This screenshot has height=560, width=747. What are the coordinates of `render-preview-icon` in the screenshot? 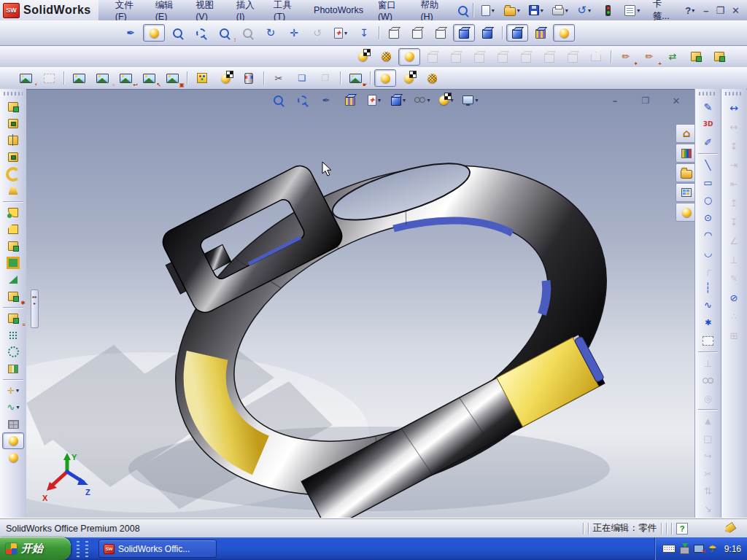 It's located at (409, 57).